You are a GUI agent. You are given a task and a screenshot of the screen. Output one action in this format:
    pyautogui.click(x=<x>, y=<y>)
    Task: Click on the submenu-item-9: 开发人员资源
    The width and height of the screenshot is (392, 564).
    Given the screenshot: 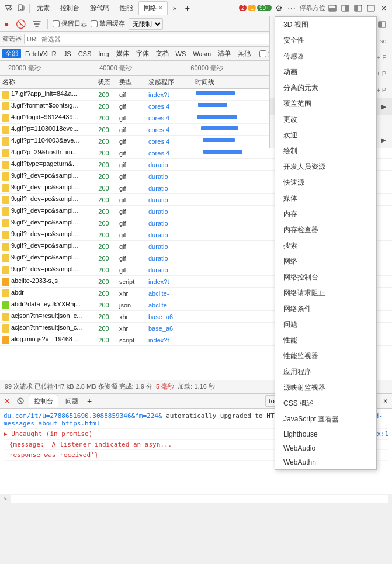 What is the action you would take?
    pyautogui.click(x=326, y=167)
    